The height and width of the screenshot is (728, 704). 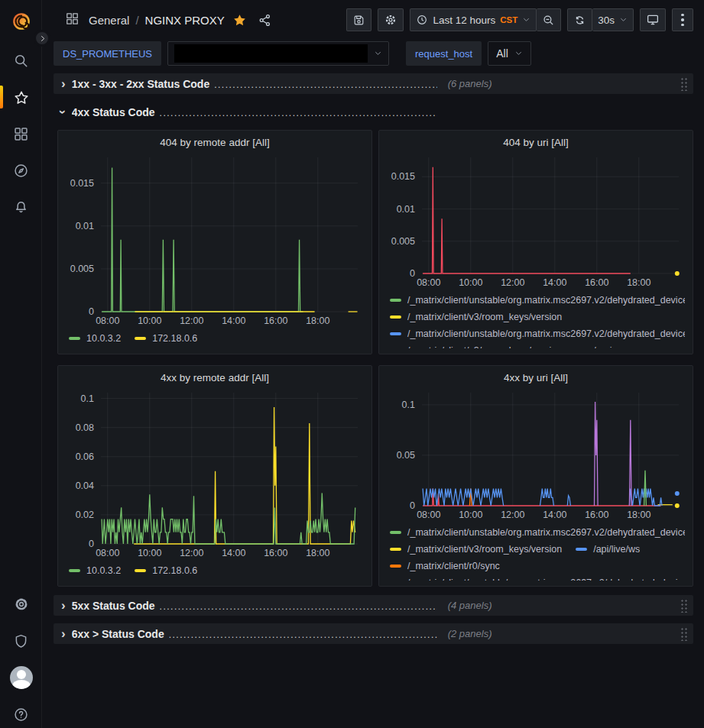 I want to click on sidebar-item-starred, so click(x=21, y=98).